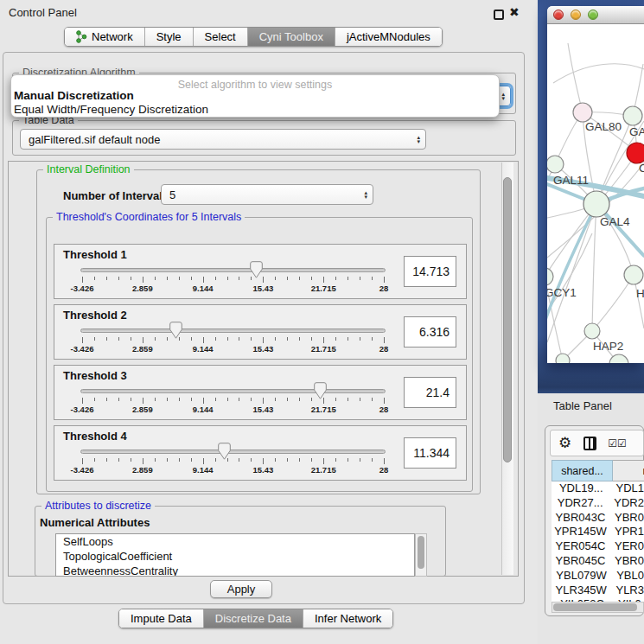 This screenshot has height=644, width=644. Describe the element at coordinates (563, 358) in the screenshot. I see `partial-node-left` at that location.